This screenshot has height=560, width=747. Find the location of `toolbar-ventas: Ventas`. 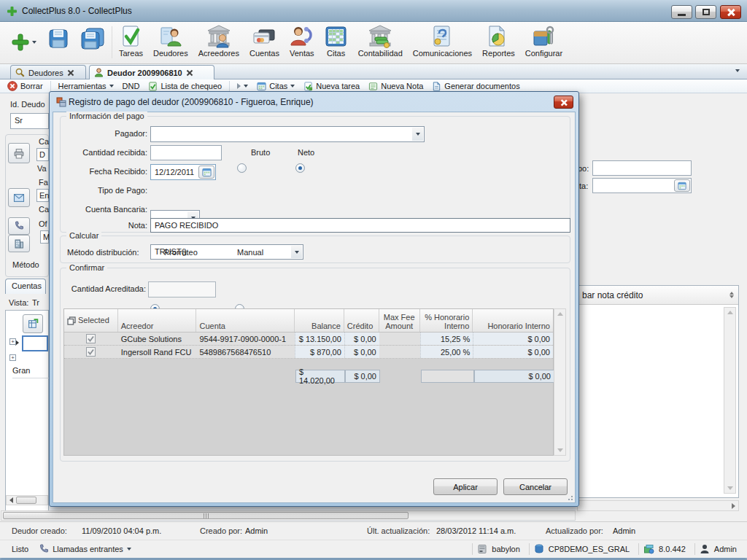

toolbar-ventas: Ventas is located at coordinates (302, 43).